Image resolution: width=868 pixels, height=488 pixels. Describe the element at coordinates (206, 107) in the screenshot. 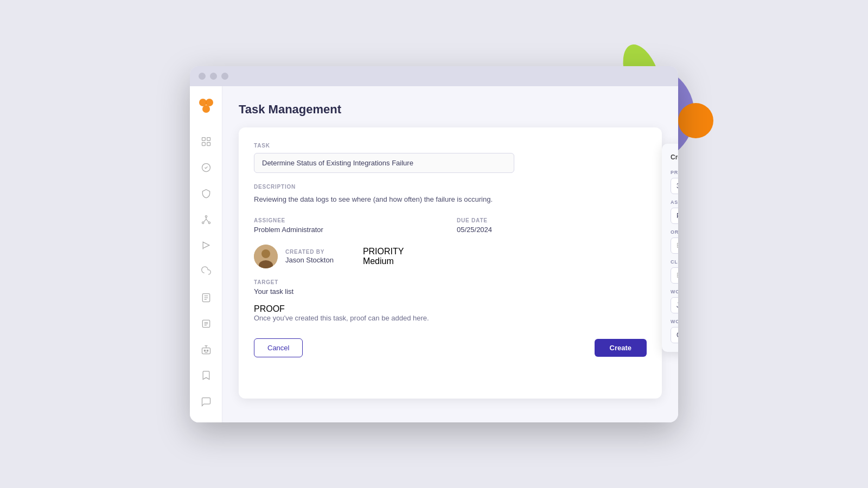

I see `app-logo` at that location.